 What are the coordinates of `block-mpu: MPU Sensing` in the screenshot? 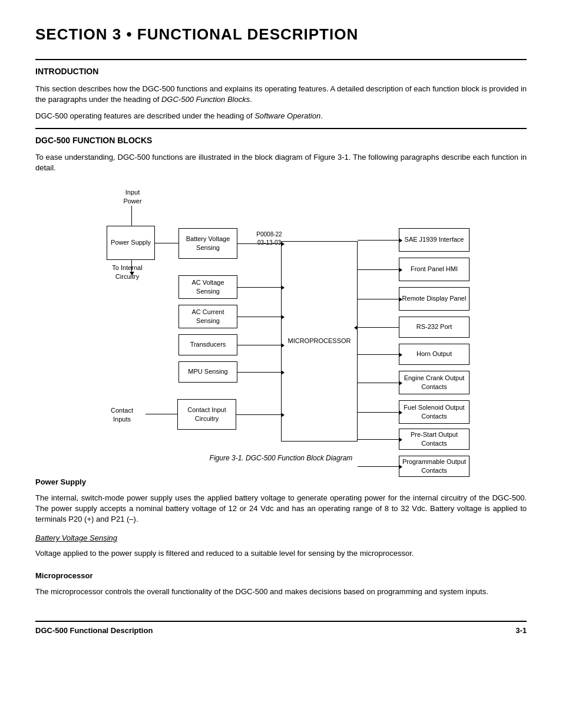 It's located at (208, 372).